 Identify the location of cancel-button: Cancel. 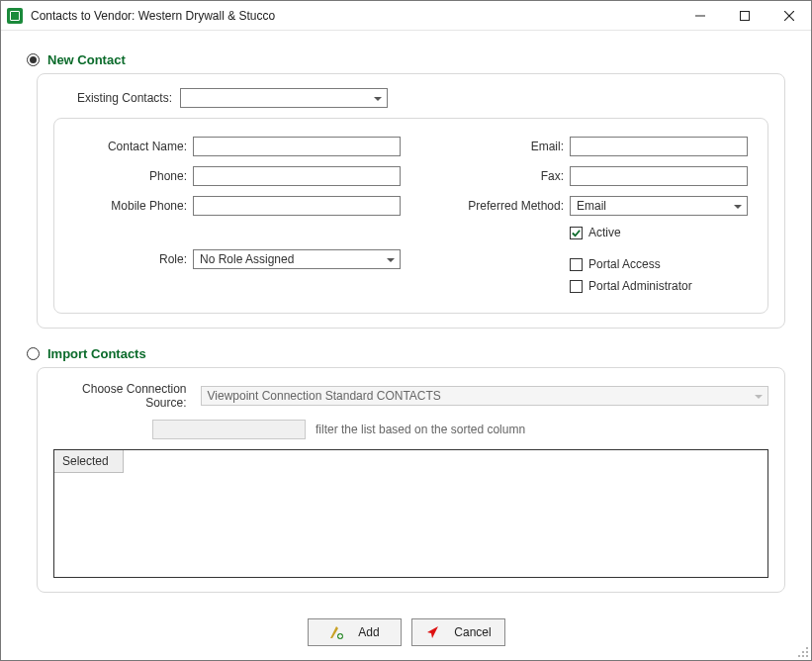
(459, 632).